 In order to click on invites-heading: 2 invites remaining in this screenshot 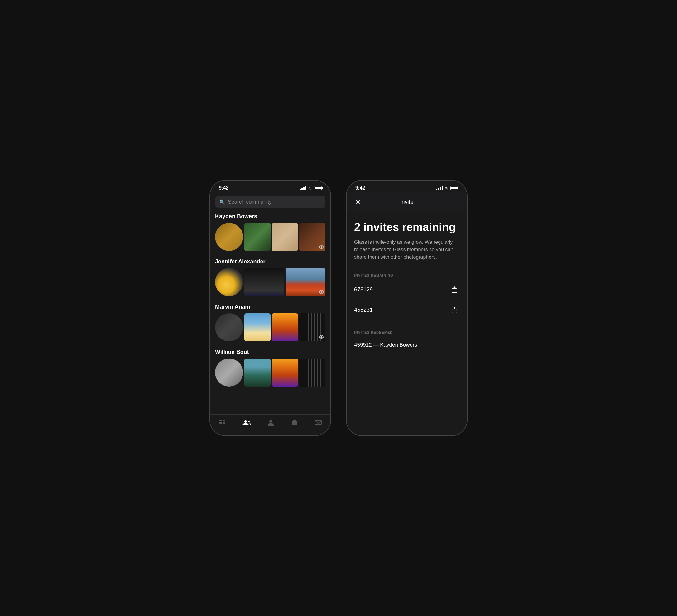, I will do `click(407, 227)`.